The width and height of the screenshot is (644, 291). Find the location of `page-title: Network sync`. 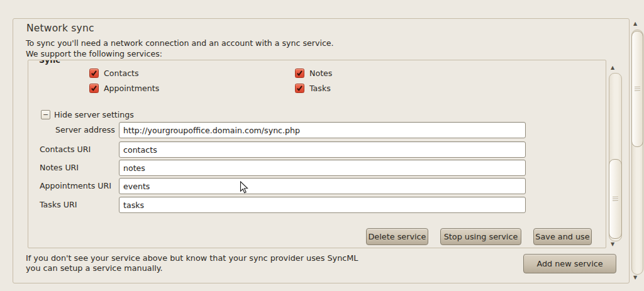

page-title: Network sync is located at coordinates (60, 28).